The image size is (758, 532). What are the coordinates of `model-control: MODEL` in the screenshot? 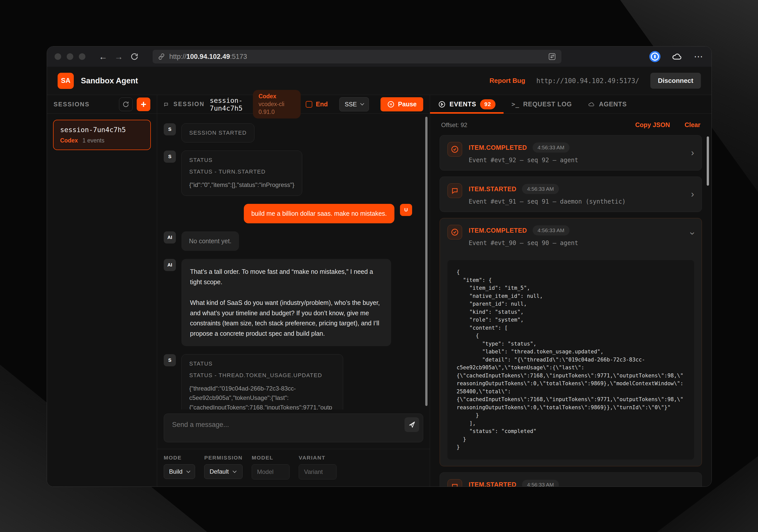 It's located at (271, 467).